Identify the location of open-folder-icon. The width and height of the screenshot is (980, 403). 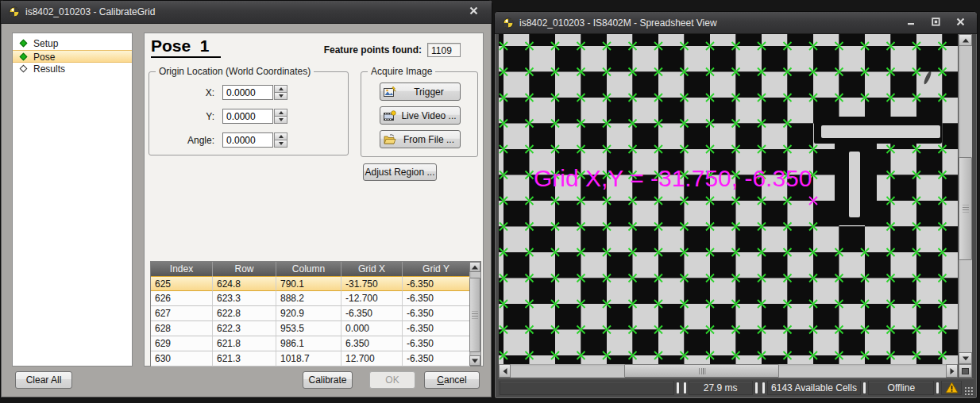
(390, 140).